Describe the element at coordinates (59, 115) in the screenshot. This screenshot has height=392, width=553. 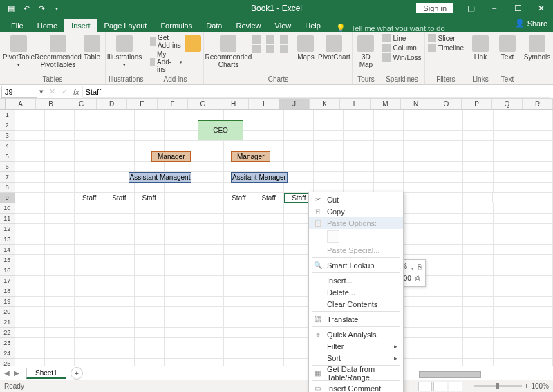
I see `cell-B1` at that location.